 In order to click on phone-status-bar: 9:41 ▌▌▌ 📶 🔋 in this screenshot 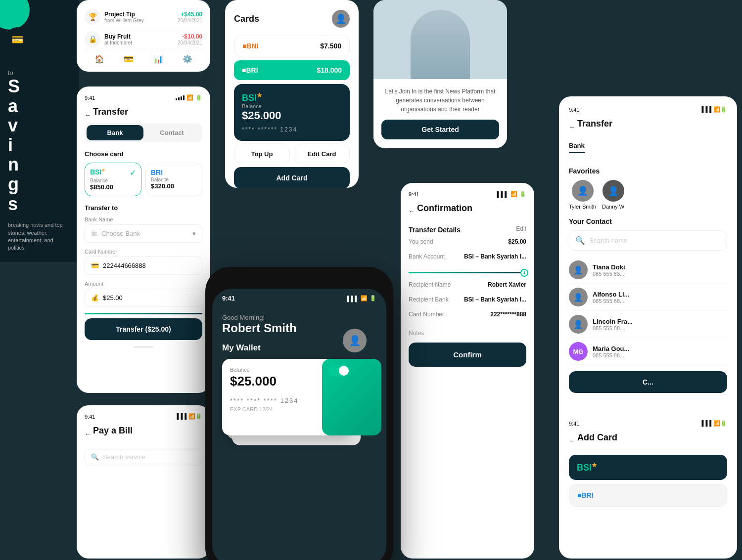, I will do `click(299, 298)`.